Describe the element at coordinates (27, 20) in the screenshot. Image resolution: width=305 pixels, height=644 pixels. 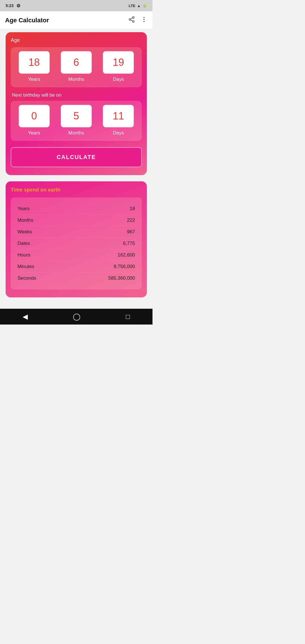
I see `app-title: Age Calculator` at that location.